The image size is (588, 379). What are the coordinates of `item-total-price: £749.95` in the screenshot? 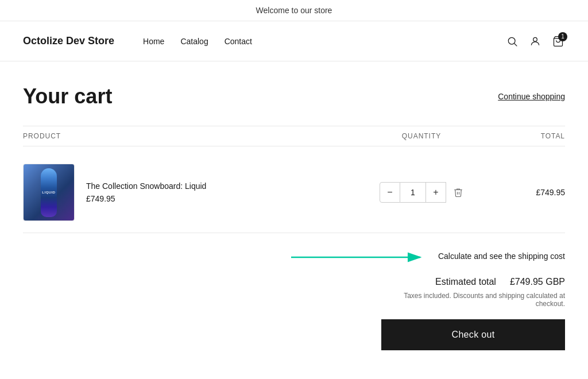 It's located at (522, 192).